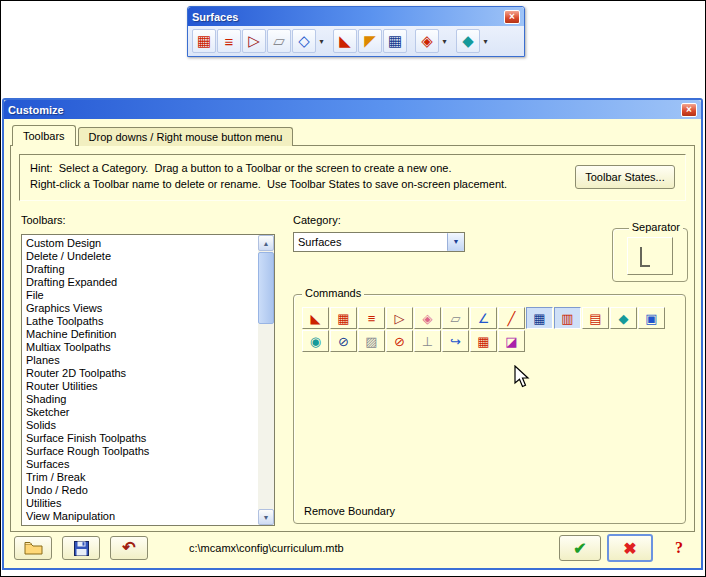  What do you see at coordinates (656, 227) in the screenshot?
I see `separator-group-label: Separator` at bounding box center [656, 227].